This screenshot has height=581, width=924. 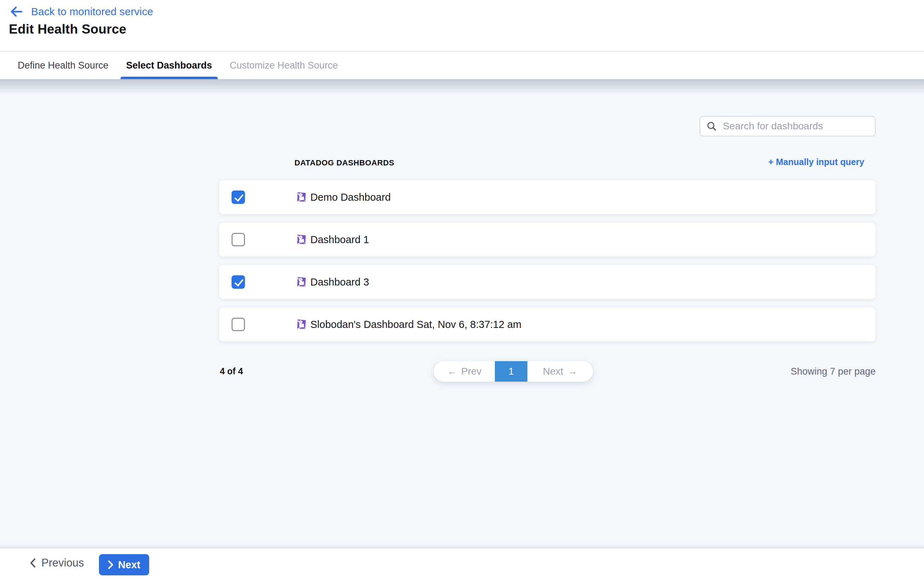 What do you see at coordinates (129, 565) in the screenshot?
I see `next-button-label: Next` at bounding box center [129, 565].